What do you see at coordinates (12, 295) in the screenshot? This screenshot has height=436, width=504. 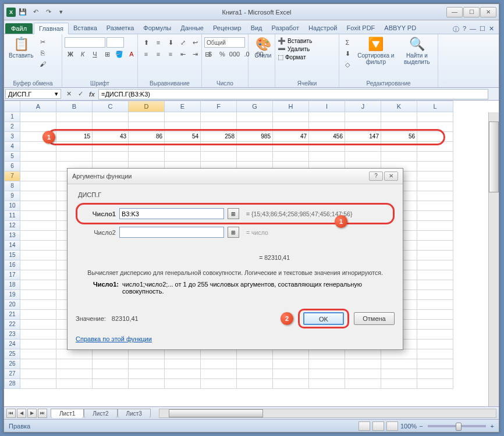 I see `row-header: 19` at bounding box center [12, 295].